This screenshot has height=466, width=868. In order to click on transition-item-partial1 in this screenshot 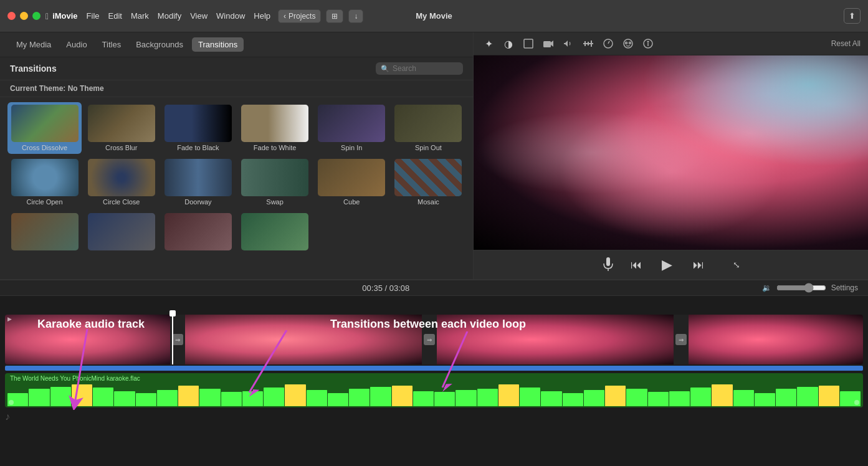, I will do `click(45, 233)`.